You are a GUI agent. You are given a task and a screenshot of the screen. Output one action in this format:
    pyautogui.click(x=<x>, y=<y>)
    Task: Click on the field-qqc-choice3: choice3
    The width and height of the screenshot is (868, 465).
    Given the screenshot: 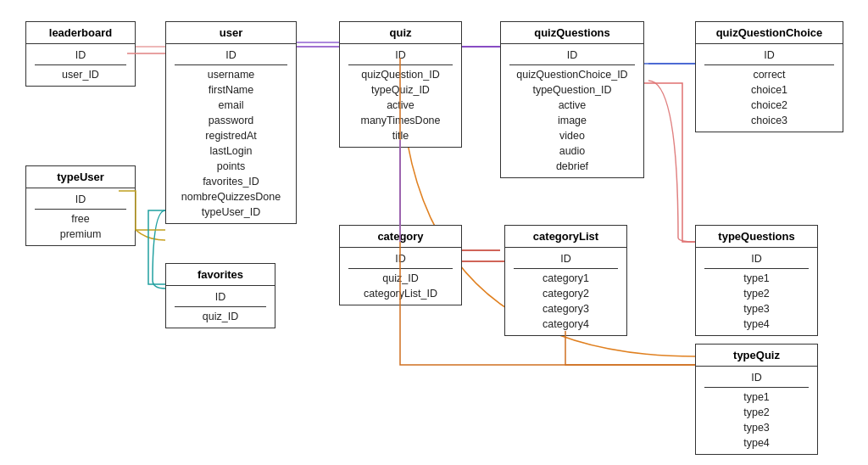 What is the action you would take?
    pyautogui.click(x=770, y=120)
    